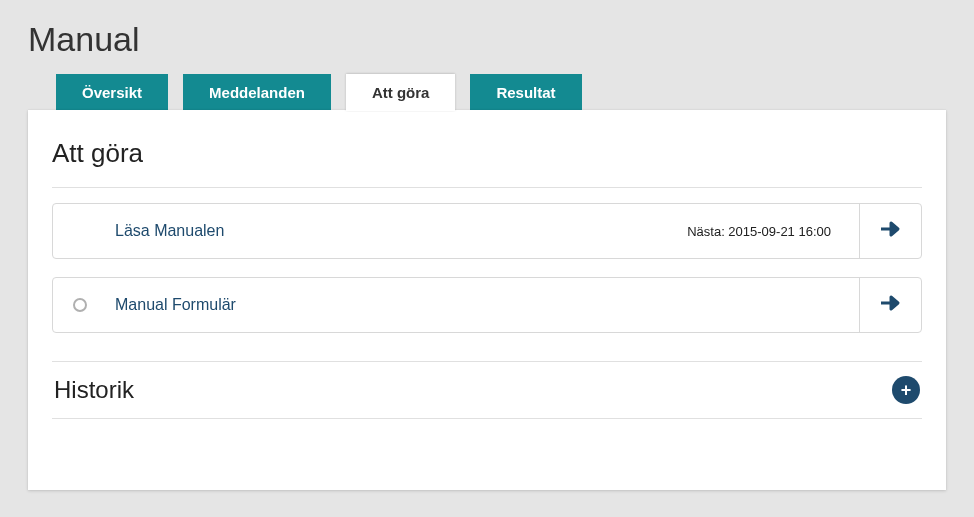 This screenshot has width=974, height=517. Describe the element at coordinates (80, 305) in the screenshot. I see `radio-icon` at that location.